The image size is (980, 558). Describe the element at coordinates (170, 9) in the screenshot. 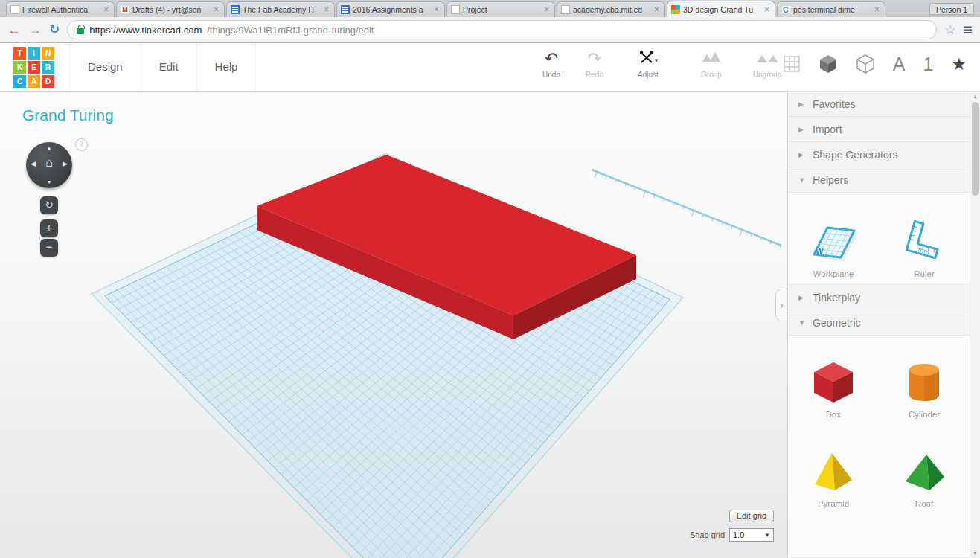

I see `browser-tab: M Drafts (4) - yrt@son ×` at that location.